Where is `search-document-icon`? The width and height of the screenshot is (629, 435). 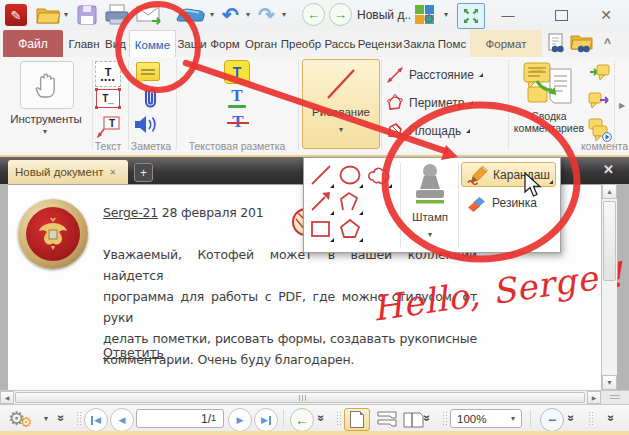
search-document-icon is located at coordinates (556, 44).